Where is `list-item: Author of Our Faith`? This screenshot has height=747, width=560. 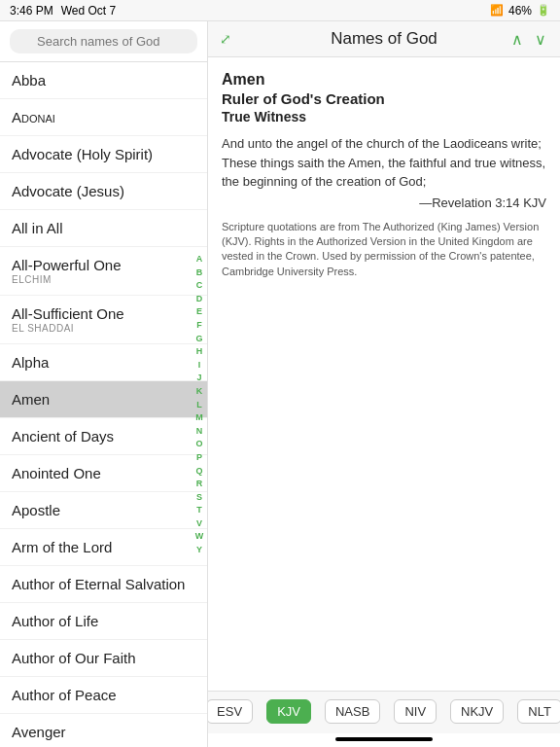
list-item: Author of Our Faith is located at coordinates (103, 658).